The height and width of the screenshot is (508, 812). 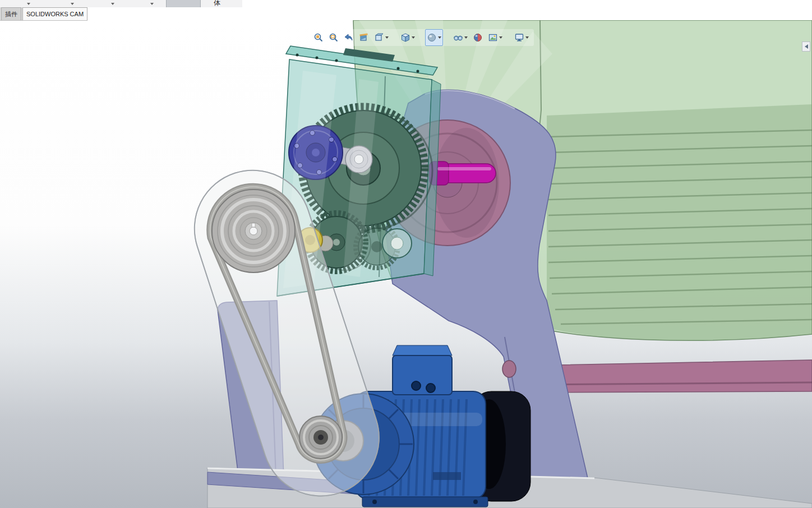 What do you see at coordinates (387, 38) in the screenshot?
I see `3d-drawing-view-dropdown` at bounding box center [387, 38].